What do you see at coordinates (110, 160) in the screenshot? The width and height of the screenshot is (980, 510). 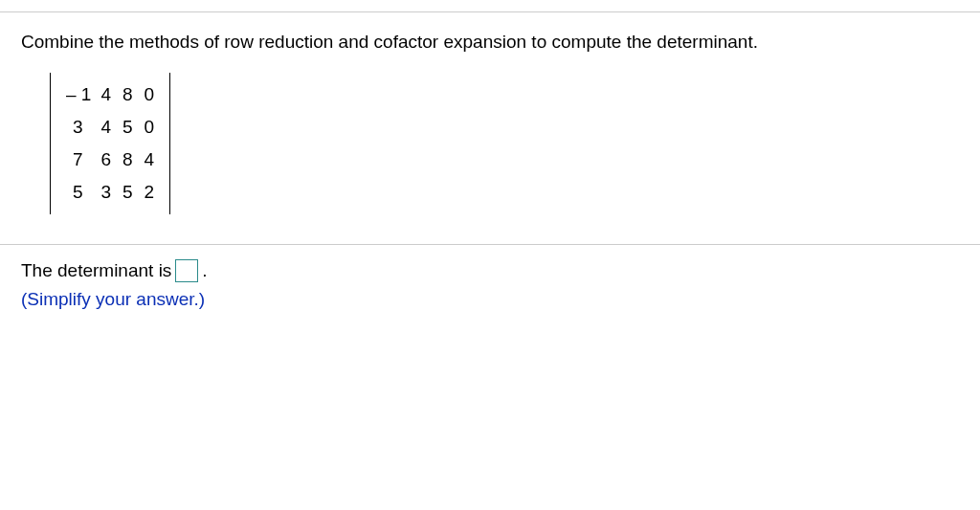 I see `matrix-row: 7 6 8 4` at bounding box center [110, 160].